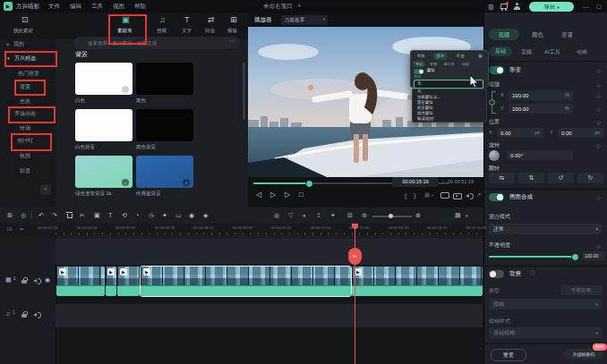 The image size is (607, 364). Describe the element at coordinates (537, 36) in the screenshot. I see `inspector-tab-color: 颜色` at that location.